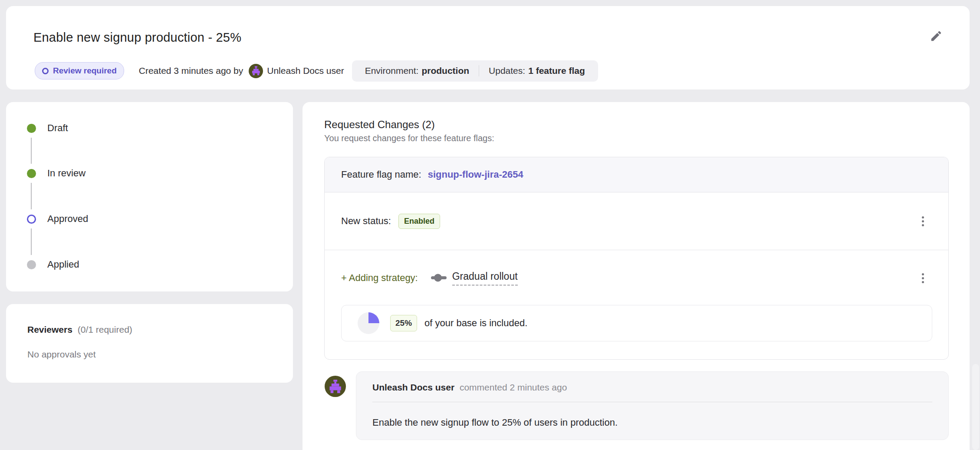 The height and width of the screenshot is (450, 980). Describe the element at coordinates (409, 138) in the screenshot. I see `changes-subtitle: You request changes for these feature fl…` at that location.